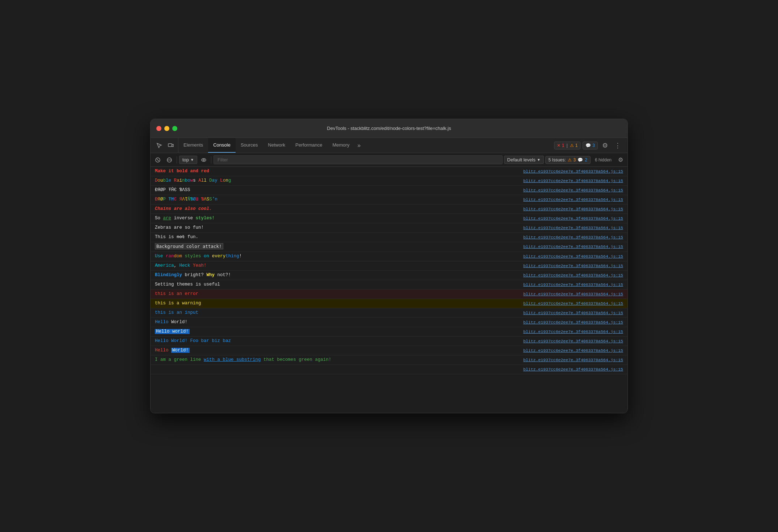  Describe the element at coordinates (169, 160) in the screenshot. I see `block-icon` at that location.